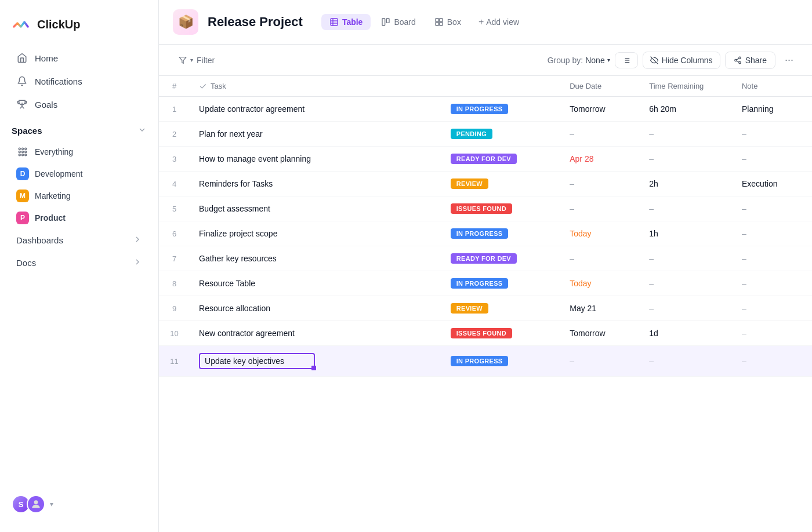  What do you see at coordinates (686, 284) in the screenshot?
I see `row-time-remaining: –` at bounding box center [686, 284].